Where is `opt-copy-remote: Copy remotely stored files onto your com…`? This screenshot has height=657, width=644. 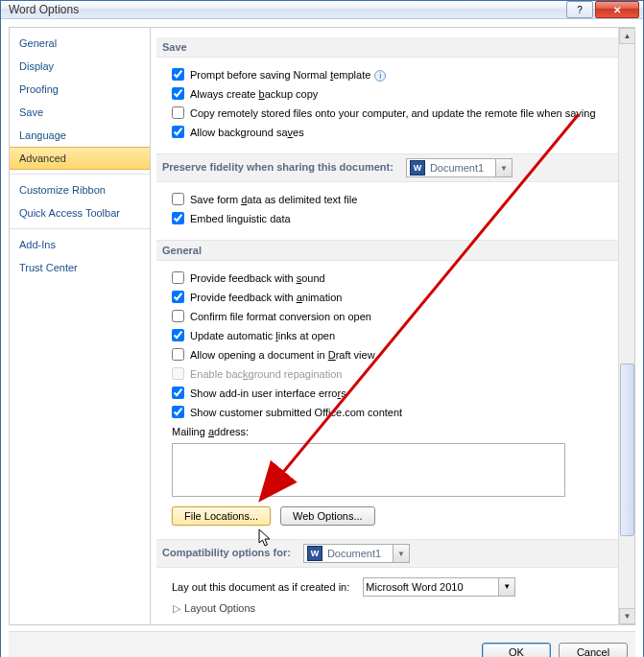 opt-copy-remote: Copy remotely stored files onto your com… is located at coordinates (391, 113).